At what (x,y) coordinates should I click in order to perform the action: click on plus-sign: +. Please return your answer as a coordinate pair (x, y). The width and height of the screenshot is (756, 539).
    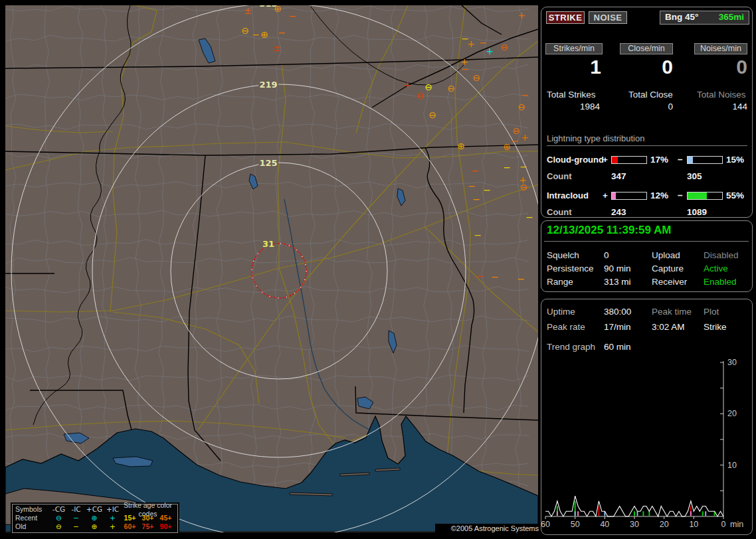
    Looking at the image, I should click on (605, 159).